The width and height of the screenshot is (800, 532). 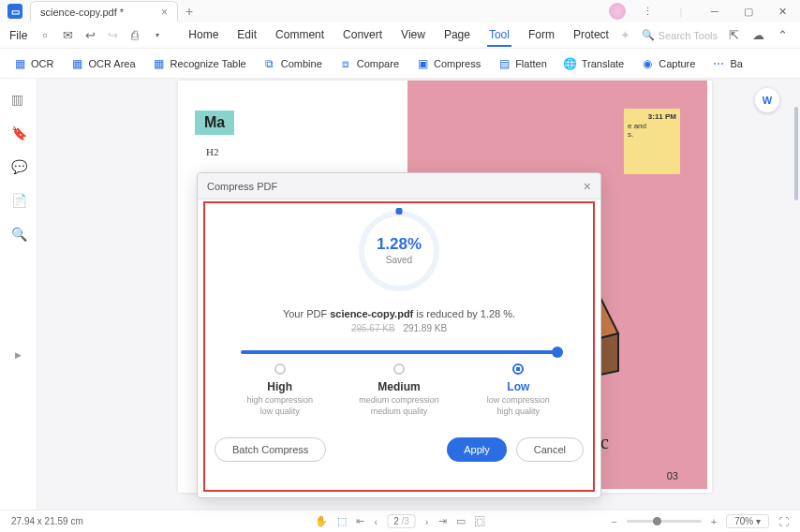 What do you see at coordinates (587, 186) in the screenshot?
I see `dialog-close-icon: ×` at bounding box center [587, 186].